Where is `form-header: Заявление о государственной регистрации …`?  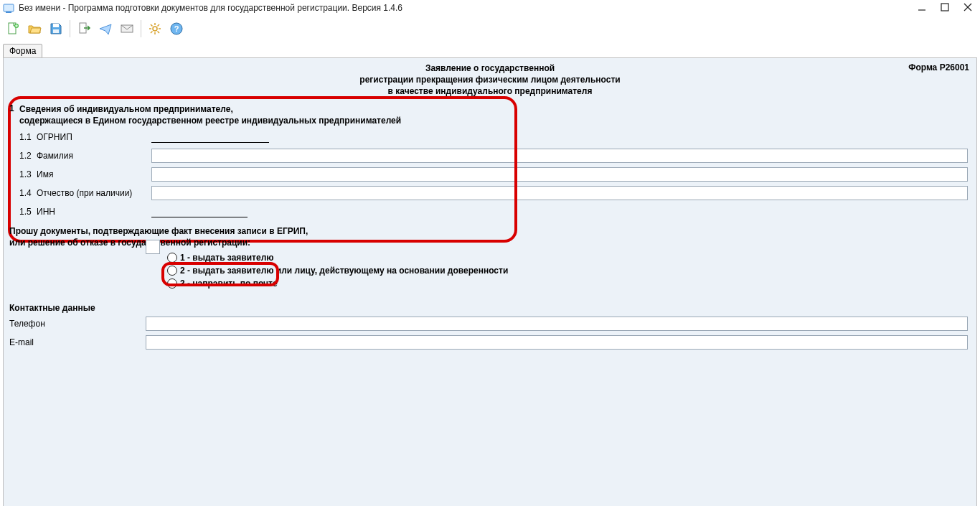 form-header: Заявление о государственной регистрации … is located at coordinates (490, 80).